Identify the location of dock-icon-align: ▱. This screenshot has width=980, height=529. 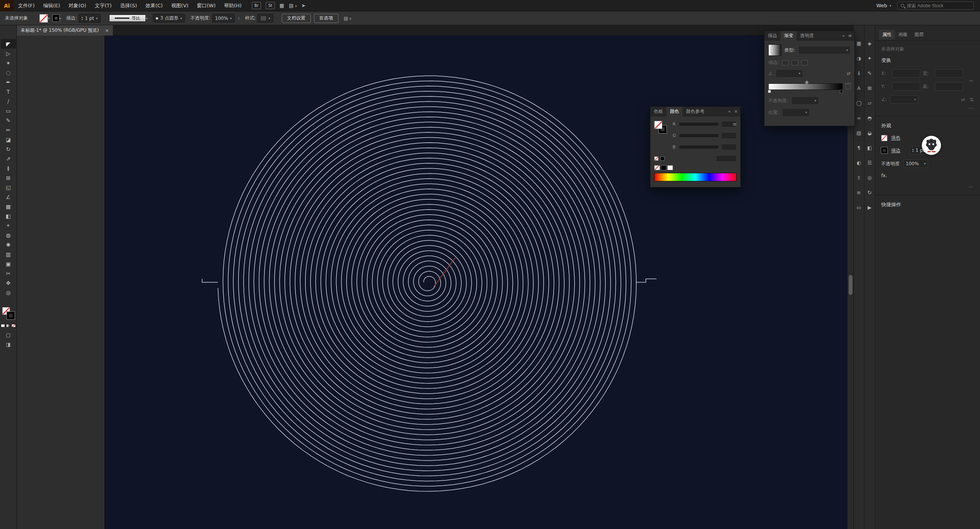
(870, 103).